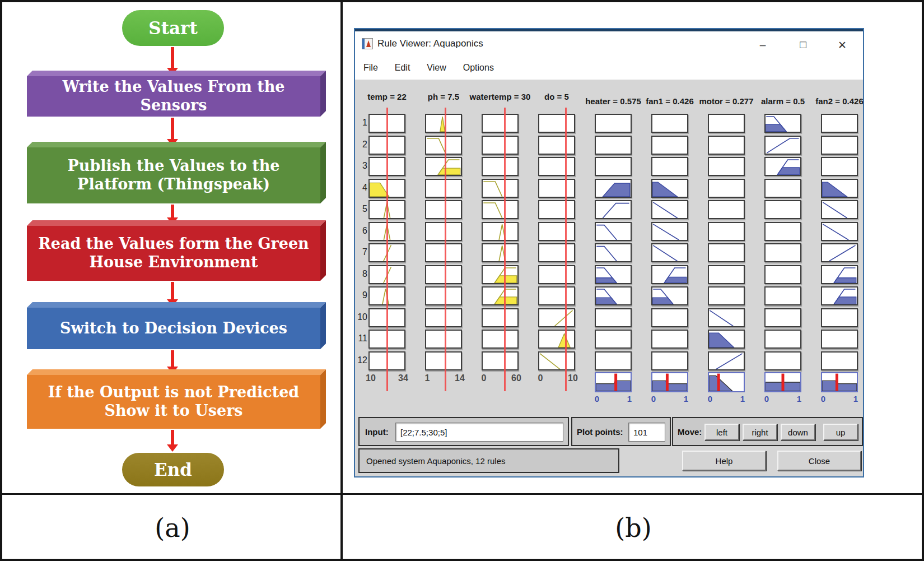 The width and height of the screenshot is (924, 561). Describe the element at coordinates (388, 249) in the screenshot. I see `input-value-line-temp` at that location.